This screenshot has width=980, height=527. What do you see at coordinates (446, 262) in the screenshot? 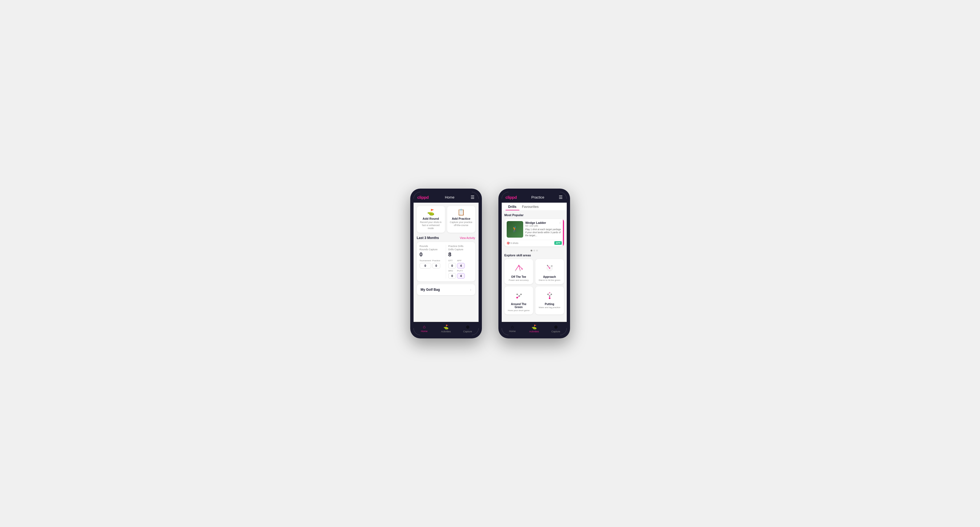
I see `content-1: ⛳ Add Round Record your shots in fast or…` at bounding box center [446, 262].